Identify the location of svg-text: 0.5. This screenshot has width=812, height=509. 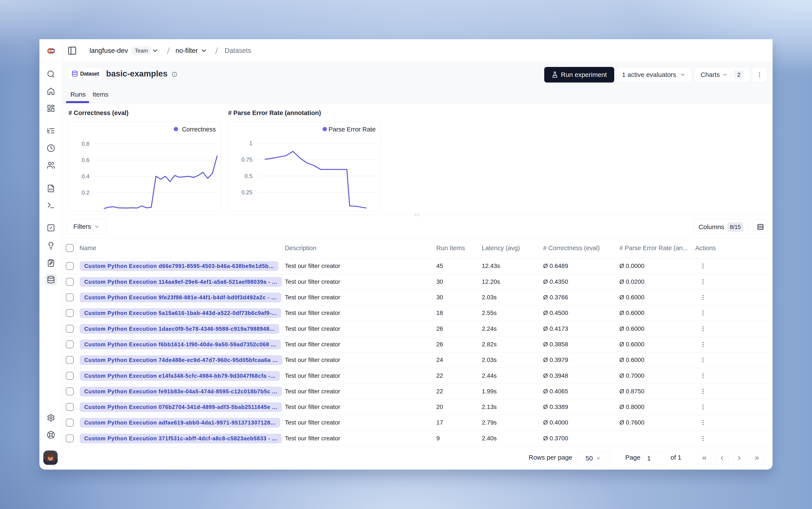
(248, 176).